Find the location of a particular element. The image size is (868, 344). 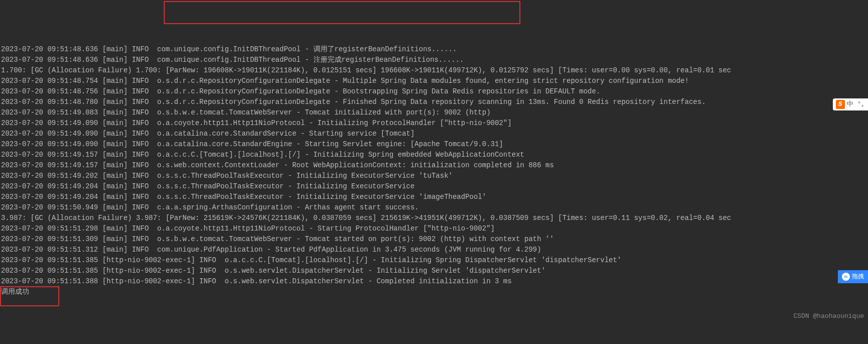

watermark-text: CSDN @haohaounique is located at coordinates (829, 316).